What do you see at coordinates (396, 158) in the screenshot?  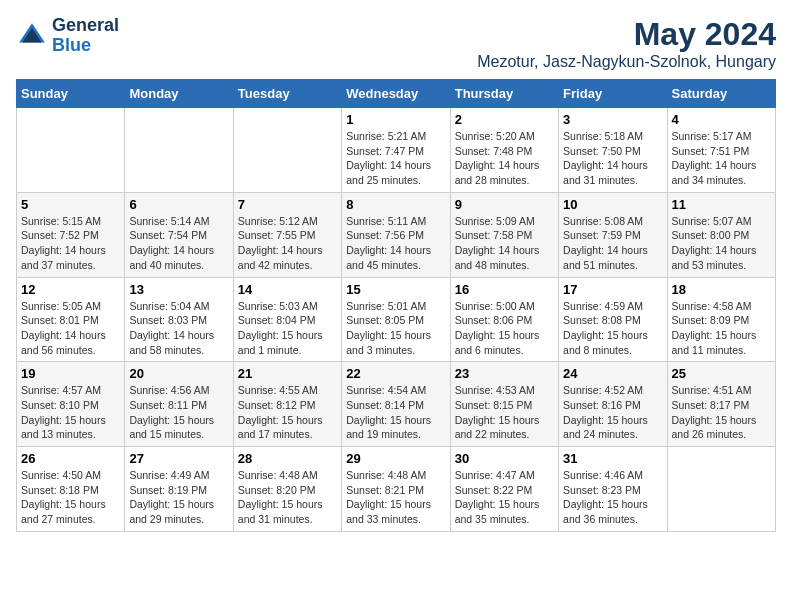 I see `day-detail: Sunrise: 5:21 AM Sunset: 7:47 PM Dayligh…` at bounding box center [396, 158].